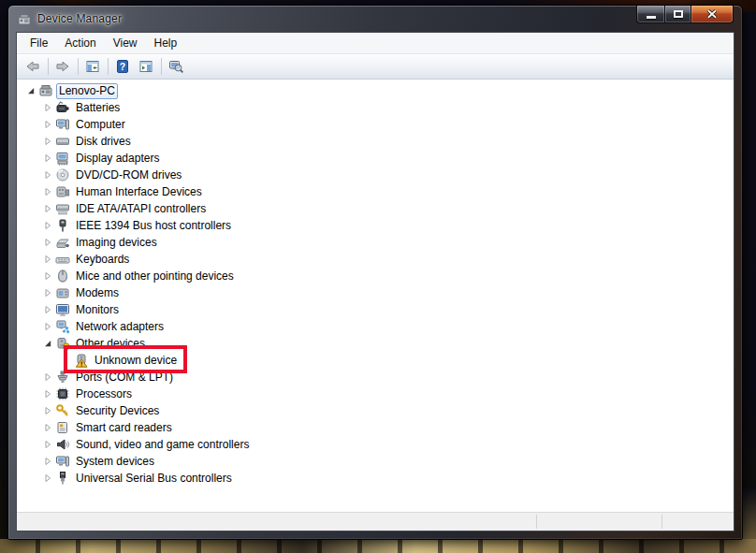 Image resolution: width=756 pixels, height=553 pixels. What do you see at coordinates (375, 209) in the screenshot?
I see `tree-item-ide-ata-atapi-controllers: IDE ATA/ATAPI controllers` at bounding box center [375, 209].